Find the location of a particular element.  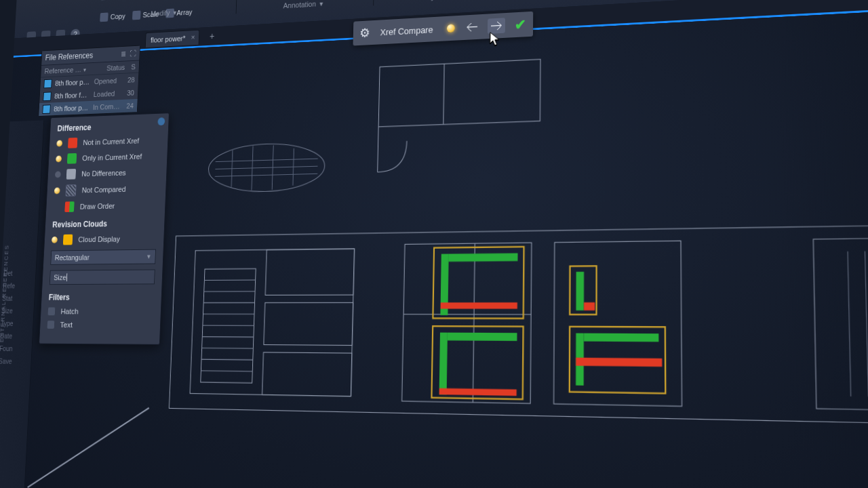

ribbon-panel-modify: Move Mirror Fillet Copy Scale Array Modi… is located at coordinates (165, 11).